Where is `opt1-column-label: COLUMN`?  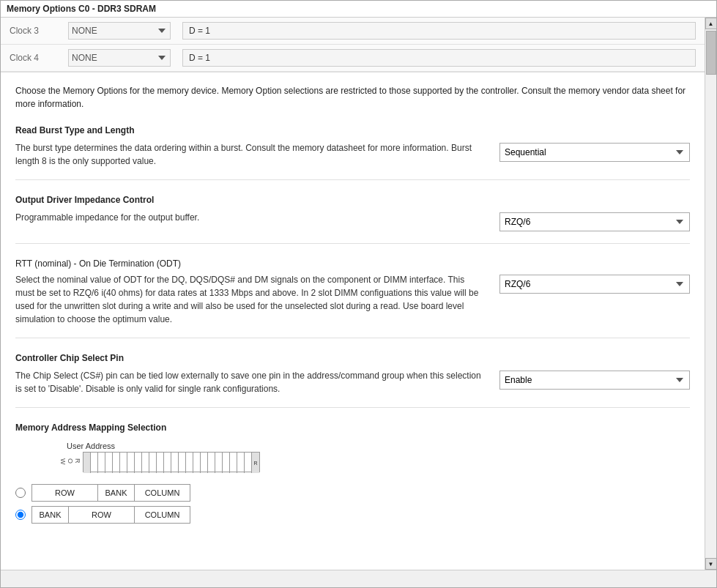 opt1-column-label: COLUMN is located at coordinates (163, 493).